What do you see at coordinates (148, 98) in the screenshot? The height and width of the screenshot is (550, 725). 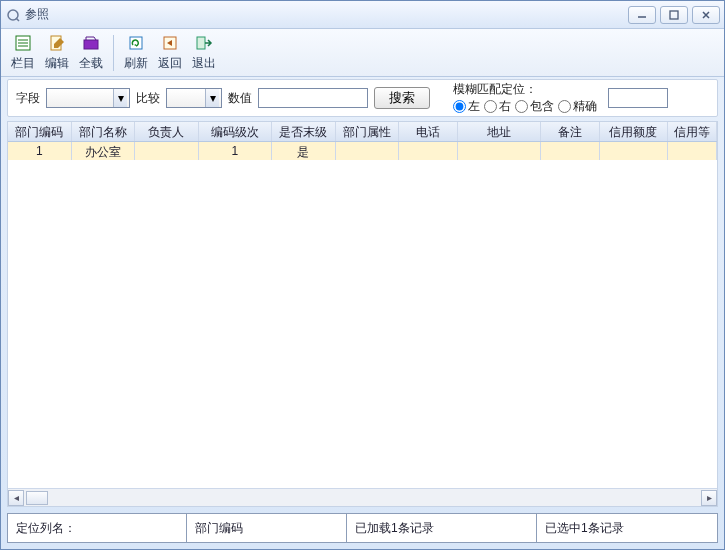 I see `compare-label: 比较` at bounding box center [148, 98].